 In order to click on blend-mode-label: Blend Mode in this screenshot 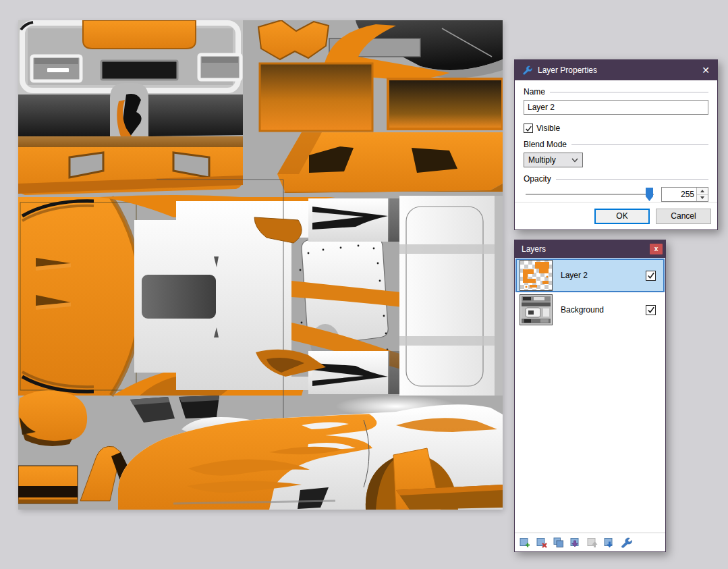, I will do `click(545, 144)`.